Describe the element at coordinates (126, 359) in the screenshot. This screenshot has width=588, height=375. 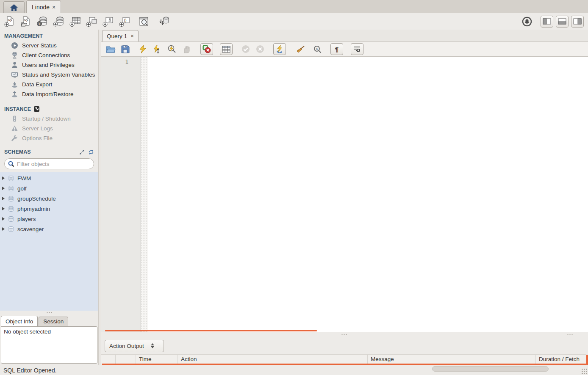
I see `column-index` at that location.